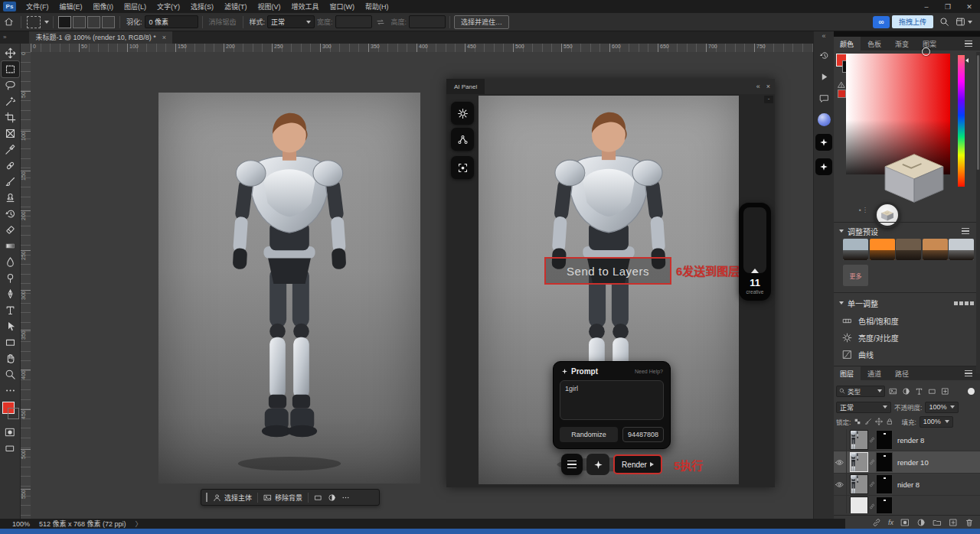  I want to click on gradient-tool, so click(11, 246).